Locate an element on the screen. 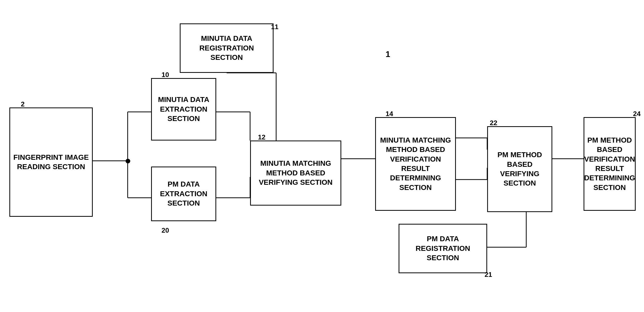 This screenshot has width=644, height=312. label-24: 24 is located at coordinates (637, 114).